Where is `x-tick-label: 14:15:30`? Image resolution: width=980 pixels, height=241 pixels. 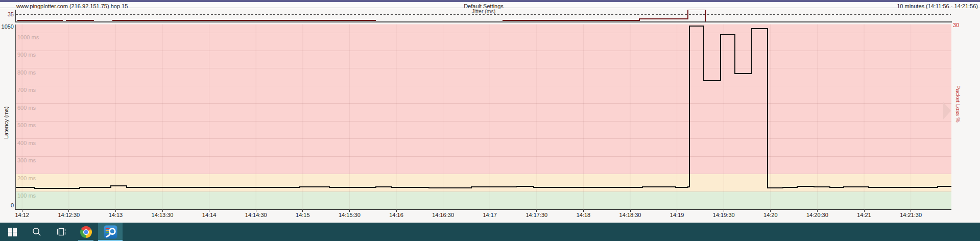 x-tick-label: 14:15:30 is located at coordinates (349, 215).